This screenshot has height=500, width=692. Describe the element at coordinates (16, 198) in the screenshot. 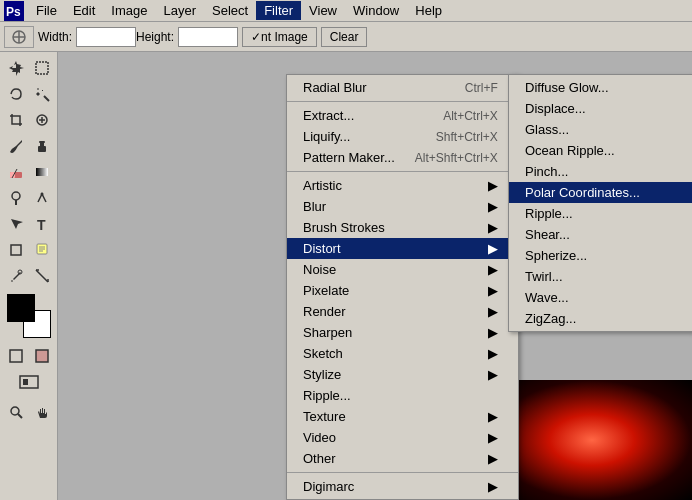

I see `dodge-tool` at that location.